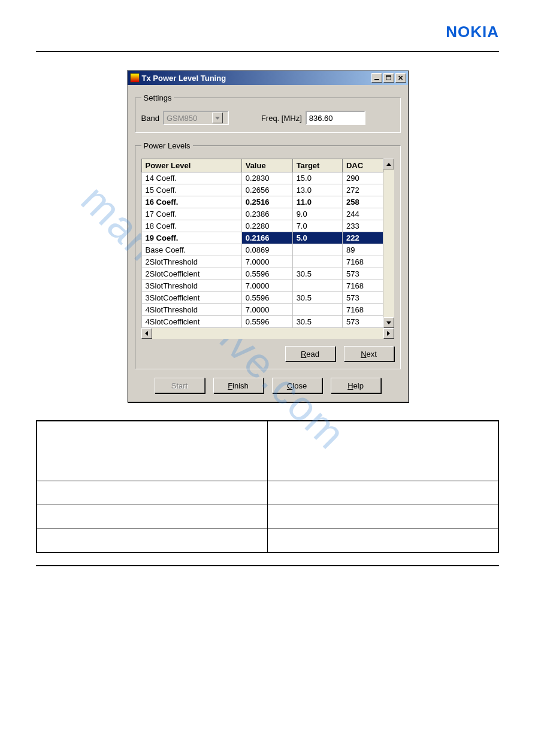 The image size is (535, 756). I want to click on scroll-track, so click(389, 243).